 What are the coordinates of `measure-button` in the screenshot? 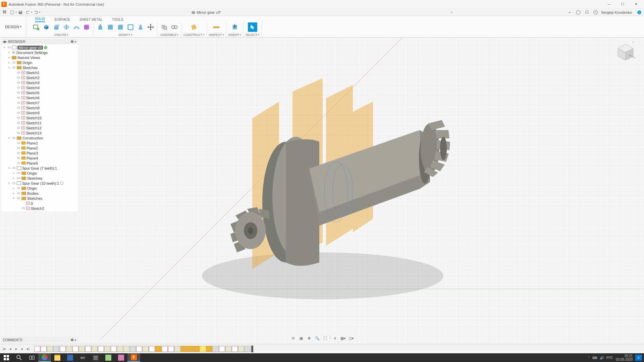 It's located at (216, 27).